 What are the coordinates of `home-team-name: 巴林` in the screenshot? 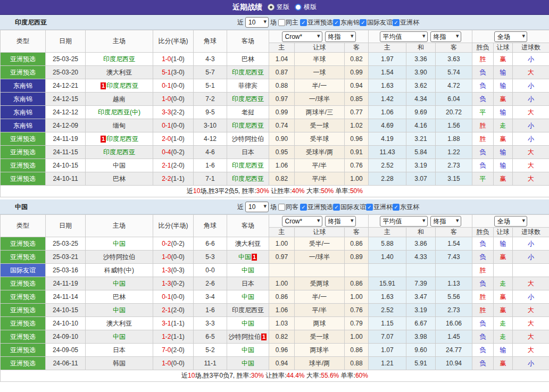 It's located at (119, 297).